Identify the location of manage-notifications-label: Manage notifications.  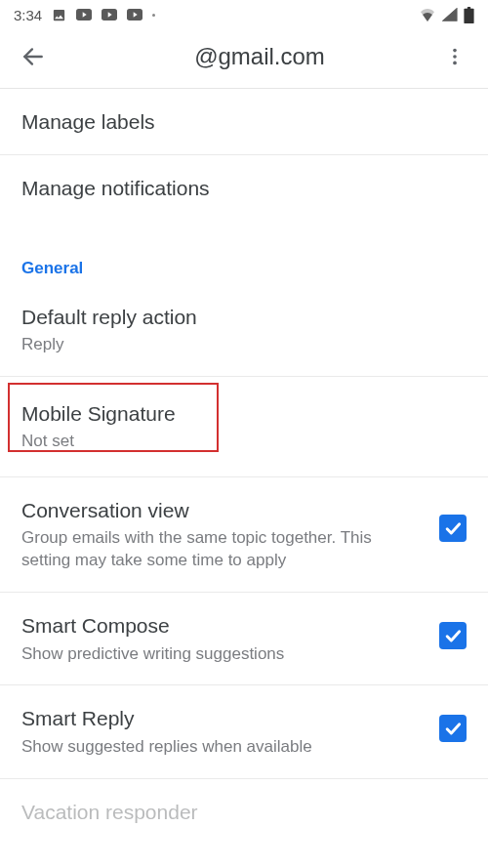
(244, 187).